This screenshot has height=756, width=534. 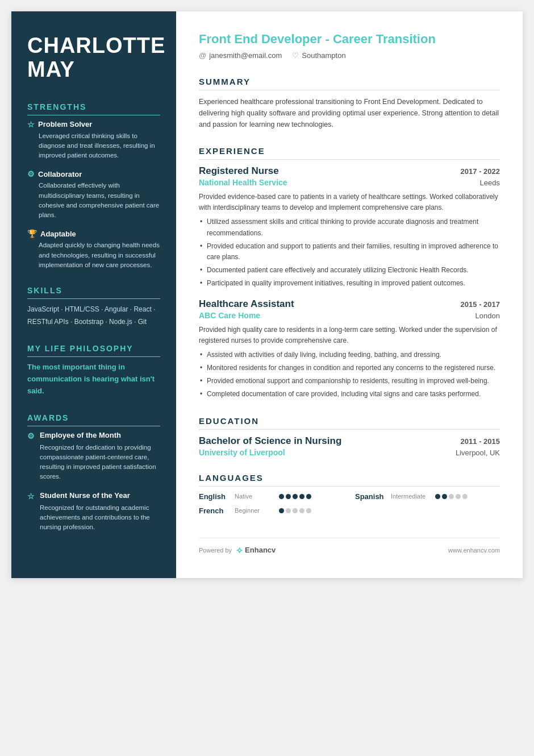 I want to click on candidate-name: CHARLOTTE MAY, so click(x=94, y=58).